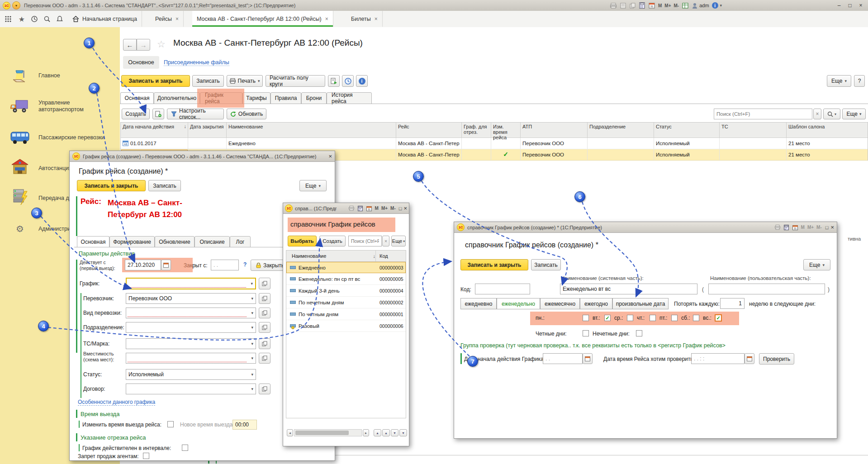  I want to click on calculator-icon, so click(786, 227).